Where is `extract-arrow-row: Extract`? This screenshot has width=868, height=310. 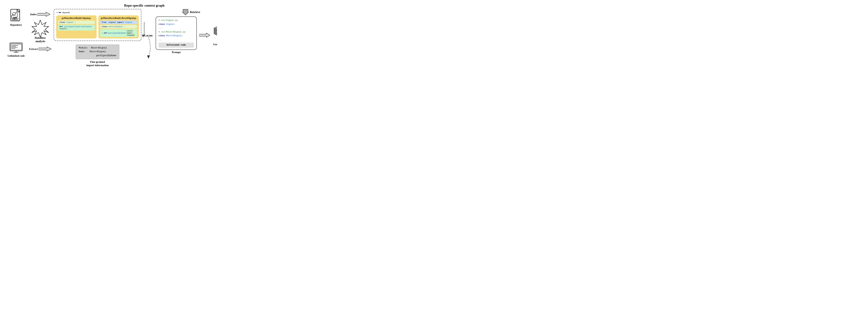
extract-arrow-row: Extract is located at coordinates (40, 49).